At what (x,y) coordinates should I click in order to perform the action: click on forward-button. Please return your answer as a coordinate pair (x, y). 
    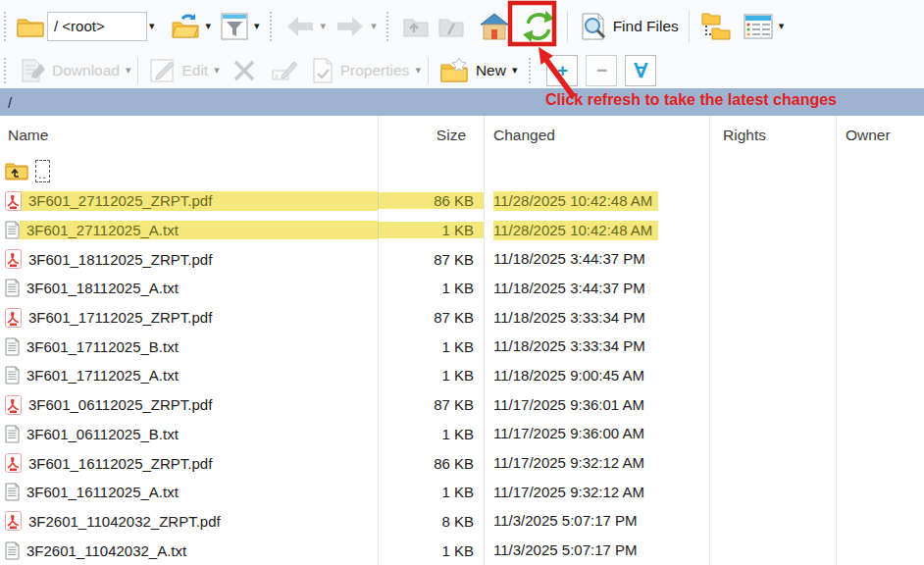
    Looking at the image, I should click on (350, 26).